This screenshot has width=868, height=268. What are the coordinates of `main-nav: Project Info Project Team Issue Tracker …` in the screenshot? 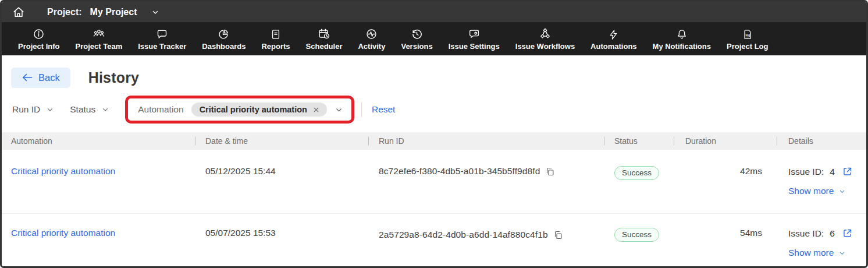 It's located at (434, 38).